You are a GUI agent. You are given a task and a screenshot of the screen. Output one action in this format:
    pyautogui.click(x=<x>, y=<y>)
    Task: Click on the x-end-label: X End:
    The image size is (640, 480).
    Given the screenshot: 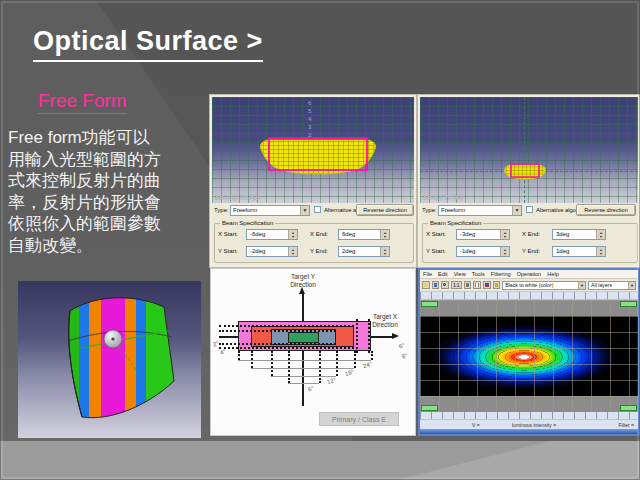 What is the action you would take?
    pyautogui.click(x=531, y=234)
    